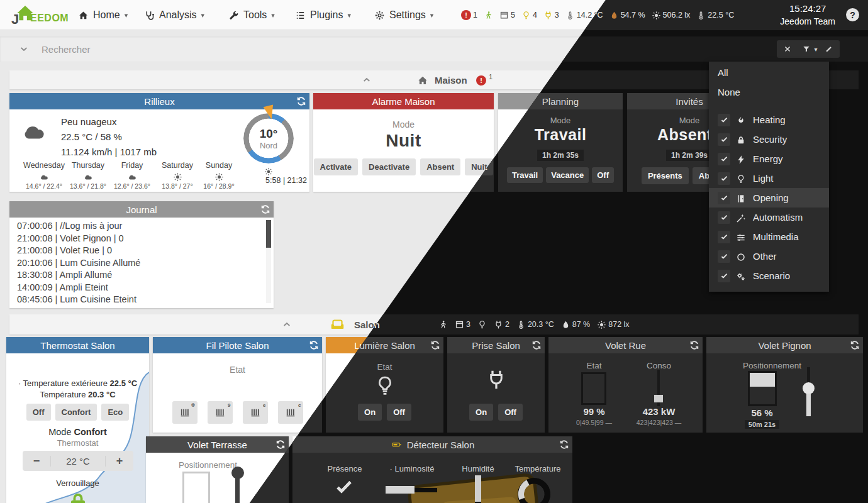 The width and height of the screenshot is (868, 503). I want to click on presence-check-icon, so click(344, 487).